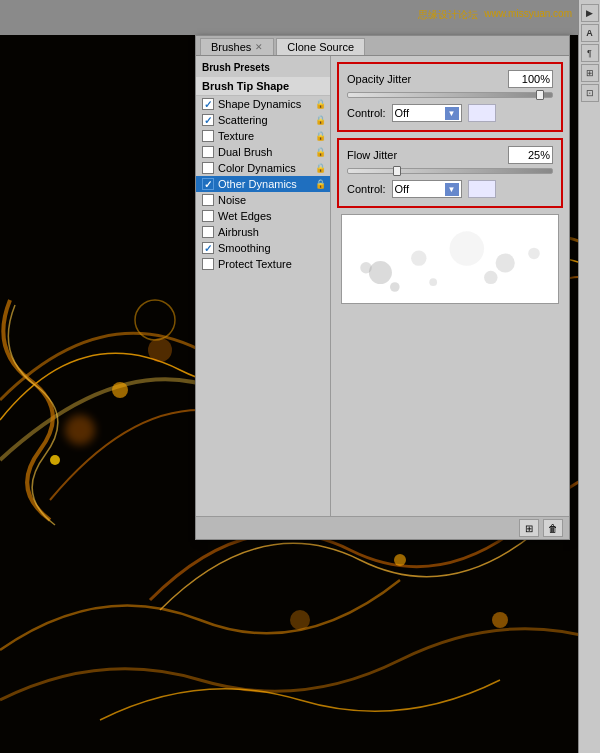 This screenshot has width=600, height=753. Describe the element at coordinates (263, 136) in the screenshot. I see `sidebar-item-texture: Texture 🔒` at that location.